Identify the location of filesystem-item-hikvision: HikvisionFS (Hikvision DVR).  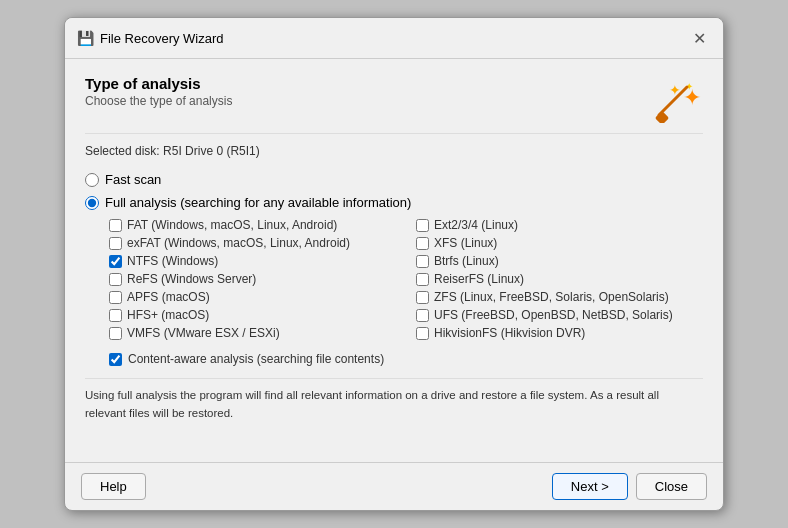
(560, 333).